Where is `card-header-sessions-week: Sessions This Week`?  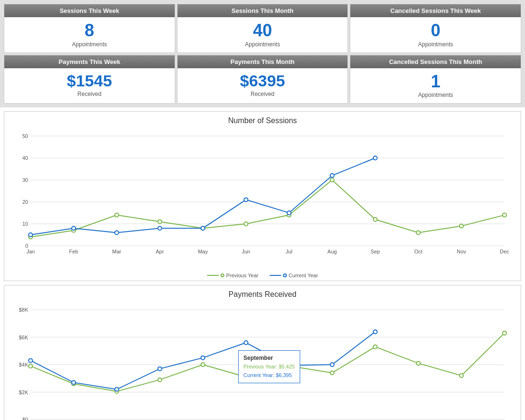
card-header-sessions-week: Sessions This Week is located at coordinates (90, 10).